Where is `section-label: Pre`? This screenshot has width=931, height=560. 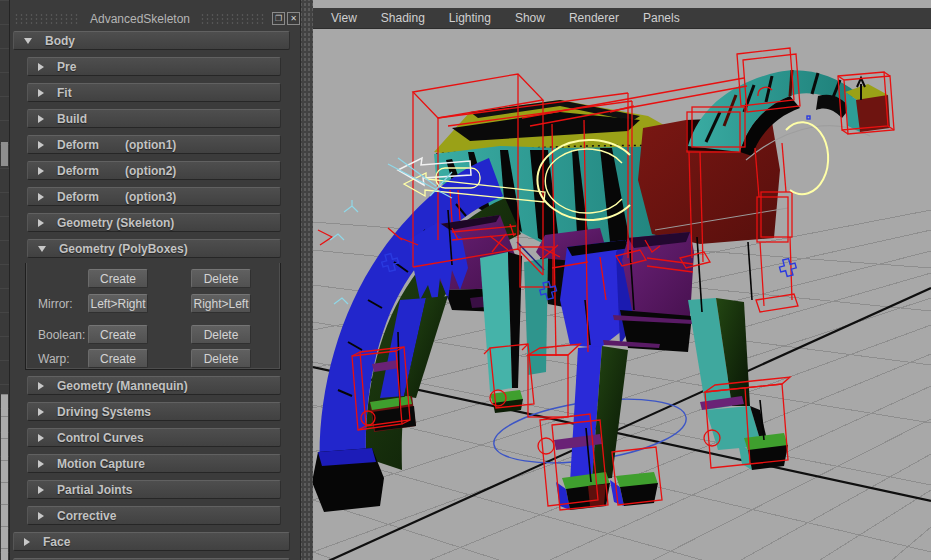 section-label: Pre is located at coordinates (66, 67).